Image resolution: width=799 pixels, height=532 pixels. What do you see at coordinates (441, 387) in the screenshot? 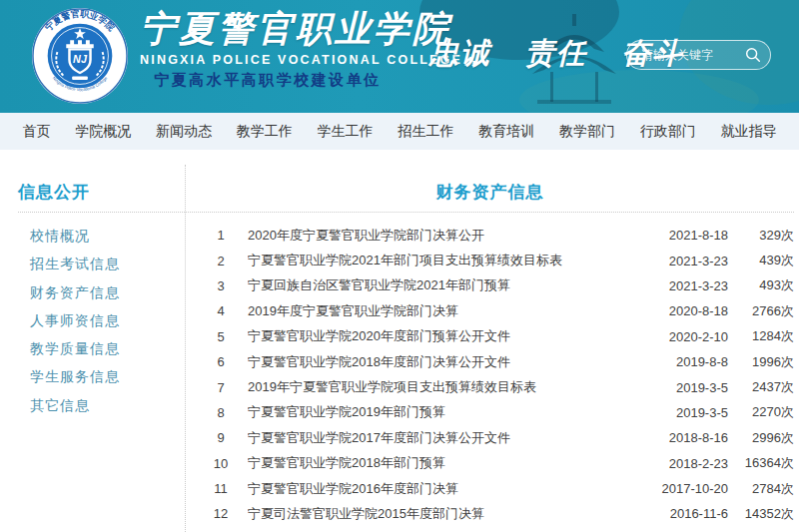
I see `article-link: 2019年宁夏警官职业学院项目支出预算绩效目标表` at bounding box center [441, 387].